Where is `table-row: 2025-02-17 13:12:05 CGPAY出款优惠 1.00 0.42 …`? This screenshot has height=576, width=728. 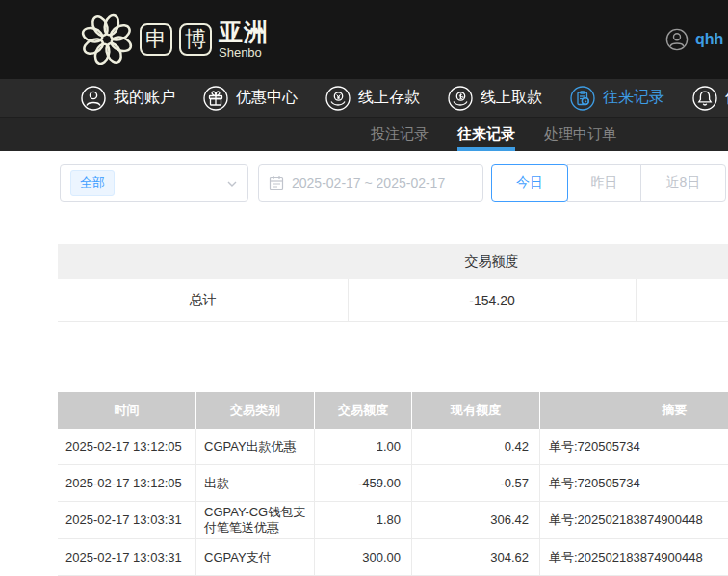 table-row: 2025-02-17 13:12:05 CGPAY出款优惠 1.00 0.42 … is located at coordinates (393, 447).